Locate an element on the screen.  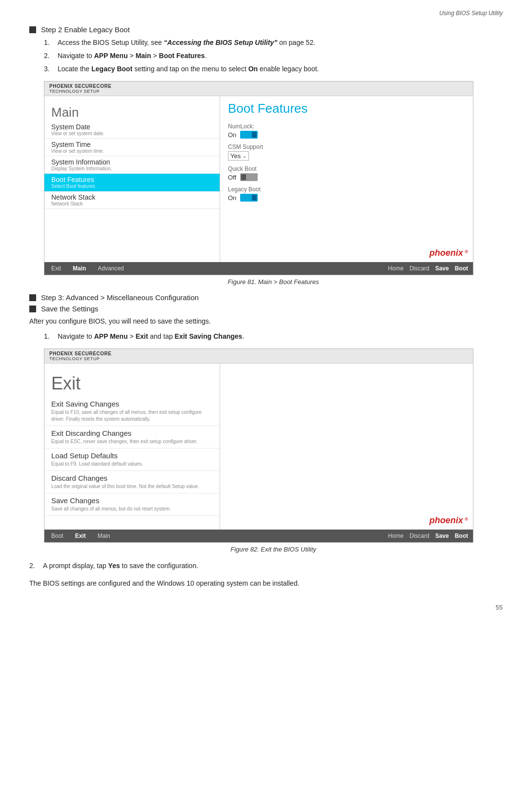
network-stack-desc: Network Stack is located at coordinates (132, 204).